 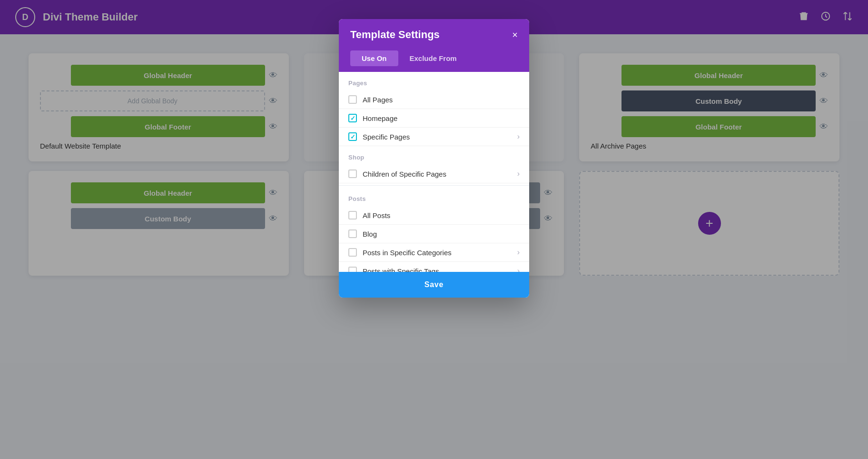 What do you see at coordinates (519, 269) in the screenshot?
I see `arrow-posts-tags: ›` at bounding box center [519, 269].